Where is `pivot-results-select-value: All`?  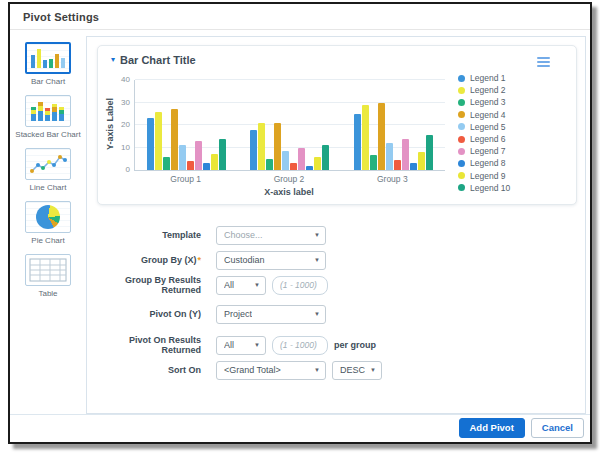
pivot-results-select-value: All is located at coordinates (229, 345).